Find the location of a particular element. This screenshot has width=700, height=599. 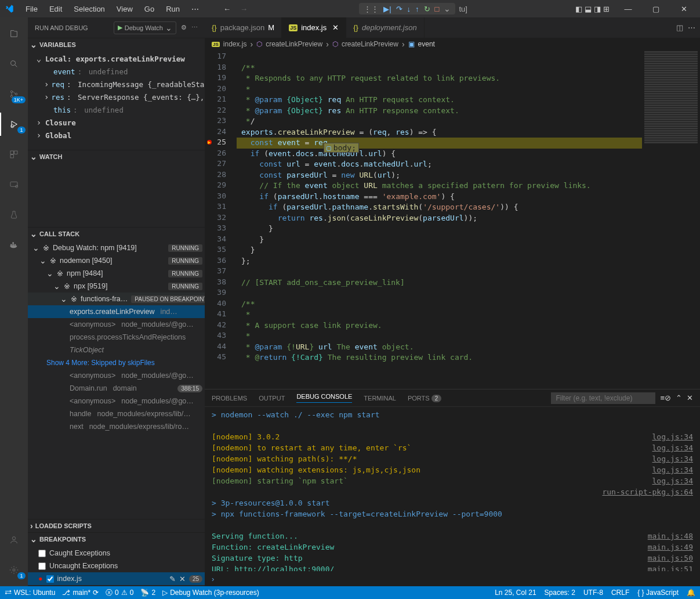

debug-step-over-icon: ↷ is located at coordinates (399, 9).